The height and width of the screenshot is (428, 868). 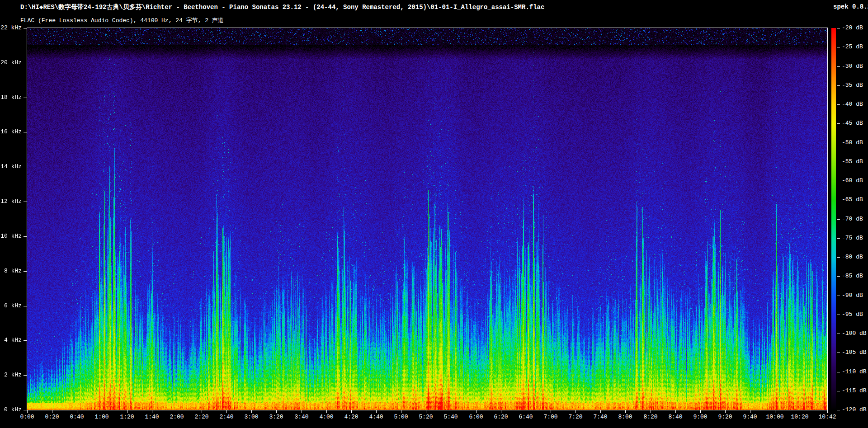 What do you see at coordinates (11, 28) in the screenshot?
I see `freq-tick-label: 22 kHz` at bounding box center [11, 28].